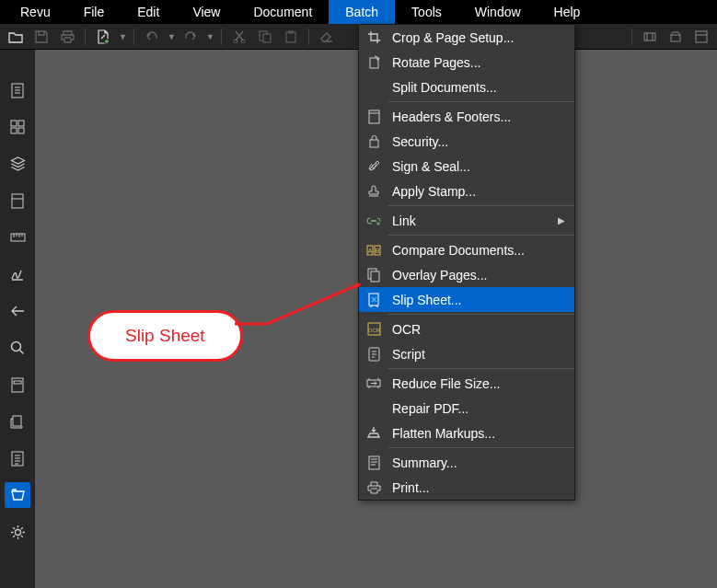 This screenshot has height=588, width=717. What do you see at coordinates (650, 37) in the screenshot?
I see `tool1-icon` at bounding box center [650, 37].